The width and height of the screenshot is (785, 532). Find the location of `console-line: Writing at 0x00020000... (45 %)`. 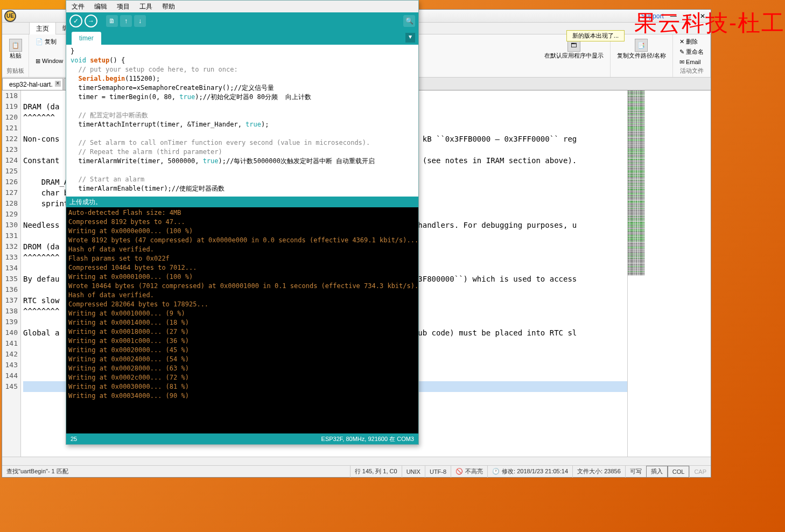

console-line: Writing at 0x00020000... (45 %) is located at coordinates (242, 350).